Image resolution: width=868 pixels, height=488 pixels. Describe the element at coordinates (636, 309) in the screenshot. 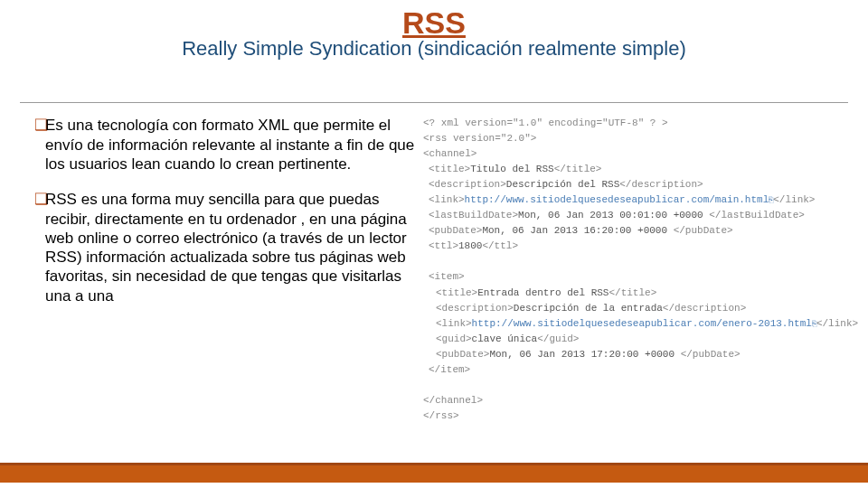

I see `code-line: <description>Descripción de la entrada</…` at that location.